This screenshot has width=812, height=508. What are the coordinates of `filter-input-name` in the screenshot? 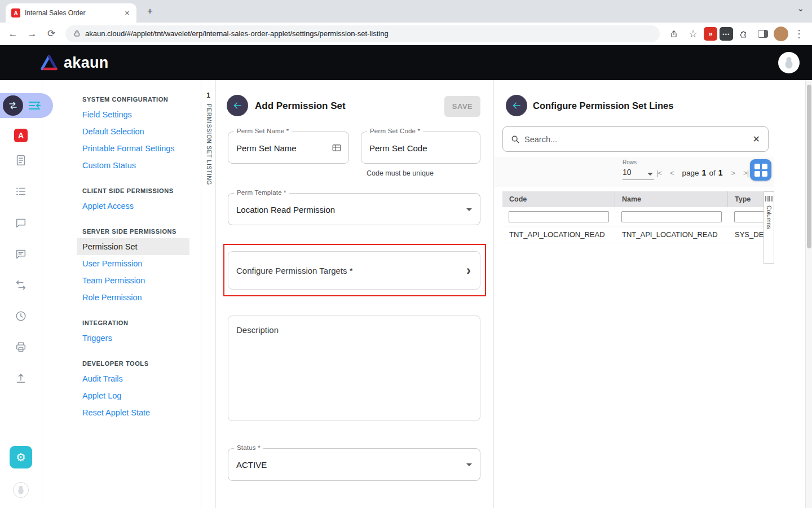 It's located at (672, 217).